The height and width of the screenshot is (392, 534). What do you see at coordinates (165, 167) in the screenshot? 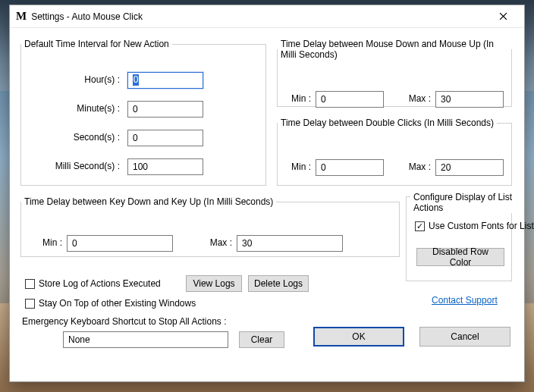
I see `input-milliseconds` at bounding box center [165, 167].